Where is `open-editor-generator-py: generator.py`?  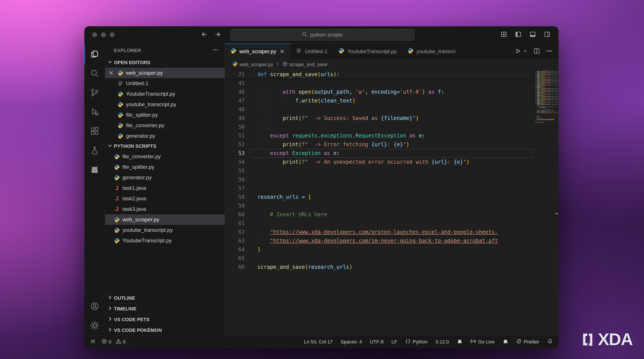
open-editor-generator-py: generator.py is located at coordinates (165, 136).